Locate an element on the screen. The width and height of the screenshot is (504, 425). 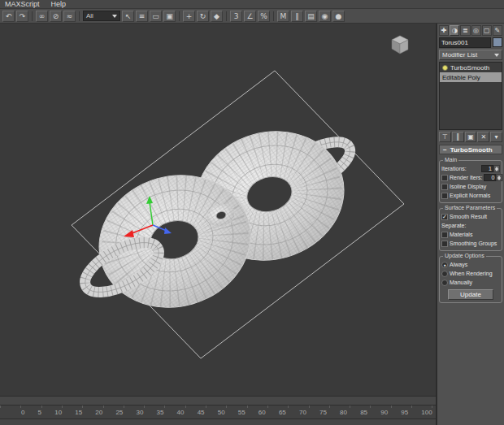
bind-to-spacewarp-icon: ≈ is located at coordinates (70, 16).